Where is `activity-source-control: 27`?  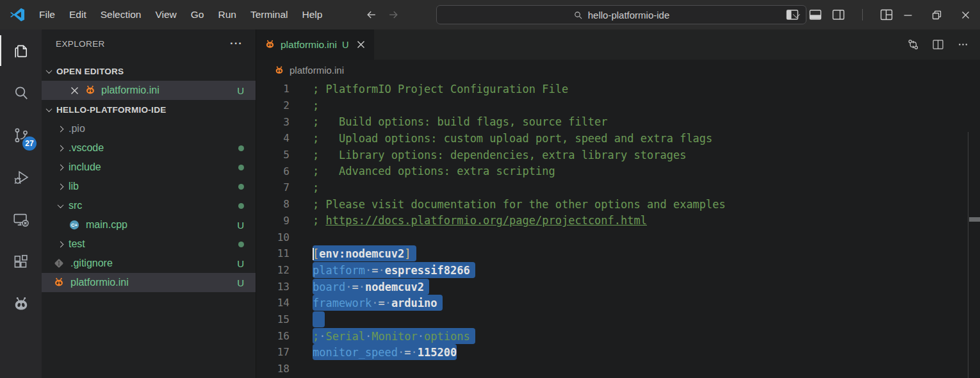 activity-source-control: 27 is located at coordinates (20, 135).